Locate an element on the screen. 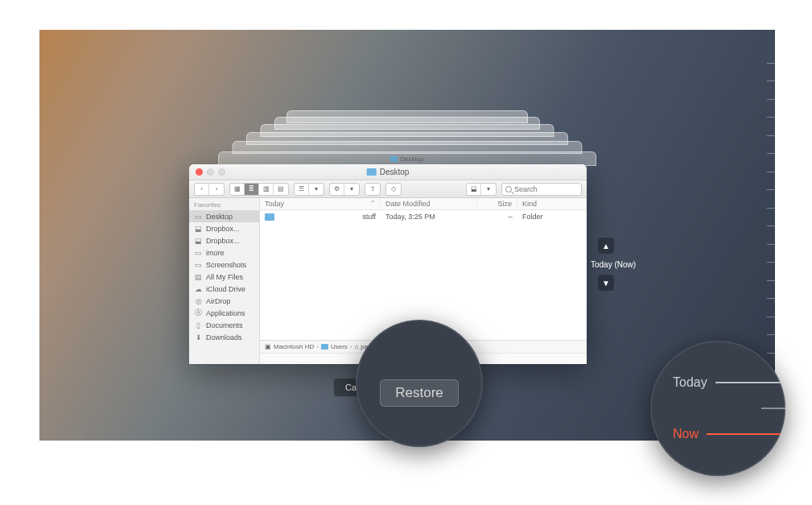 Image resolution: width=812 pixels, height=505 pixels. list-view-button: ≣ is located at coordinates (252, 189).